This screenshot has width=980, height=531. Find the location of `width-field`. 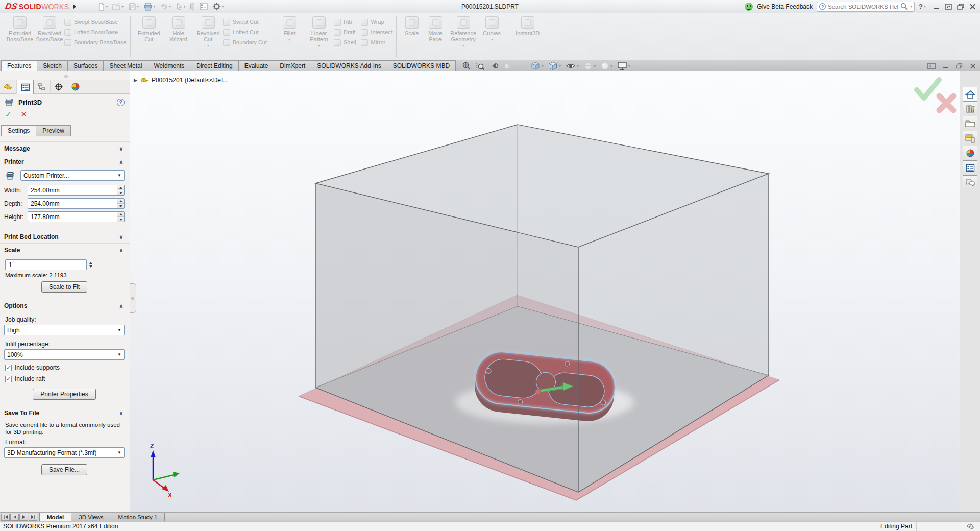

width-field is located at coordinates (76, 190).